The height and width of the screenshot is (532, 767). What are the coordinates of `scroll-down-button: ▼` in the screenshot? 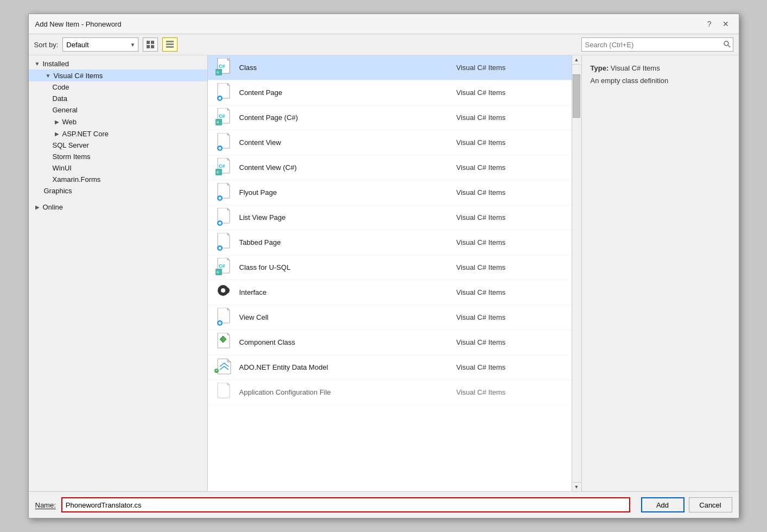 It's located at (576, 486).